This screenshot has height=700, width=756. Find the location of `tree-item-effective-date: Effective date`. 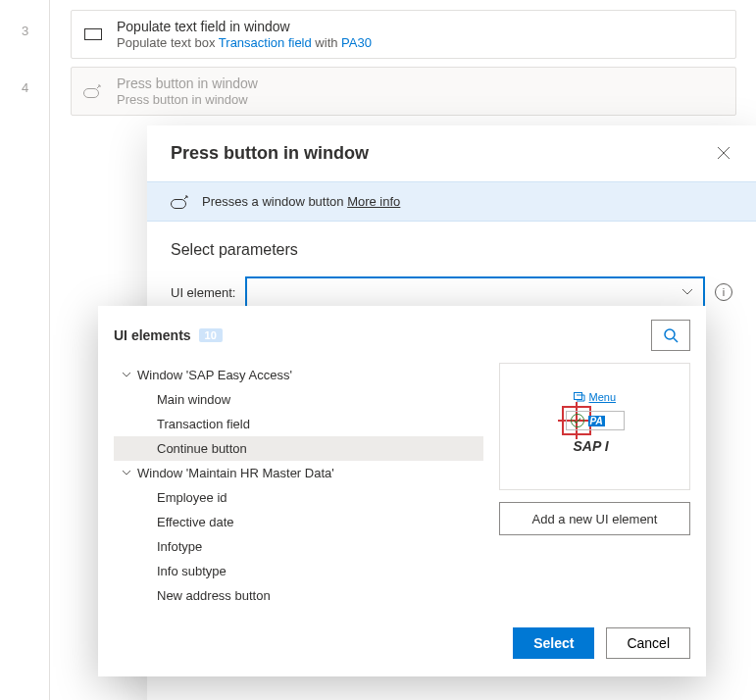

tree-item-effective-date: Effective date is located at coordinates (298, 522).